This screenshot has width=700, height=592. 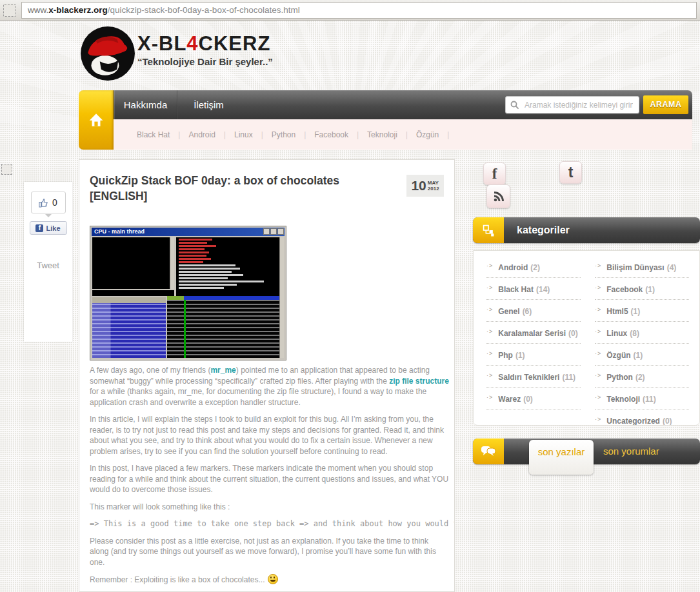 I want to click on like-count-box: 0, so click(x=48, y=202).